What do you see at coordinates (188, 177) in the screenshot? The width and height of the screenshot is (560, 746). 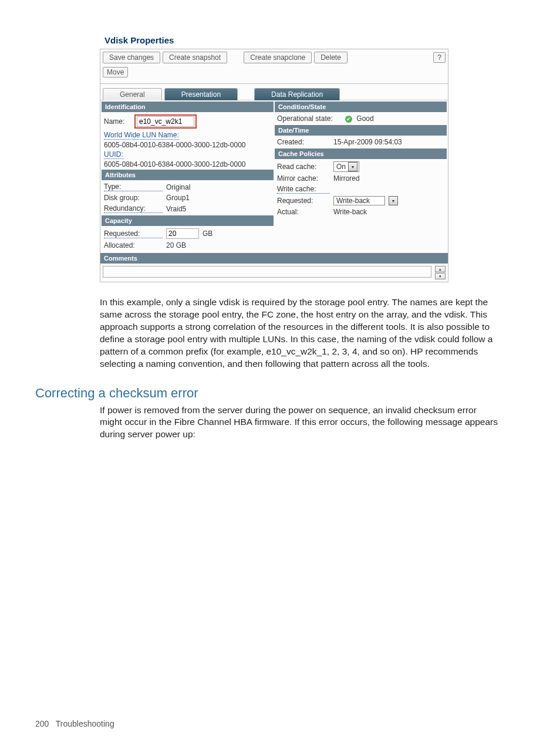 I see `left-column: Identification Name: World Wide LUN Name…` at bounding box center [188, 177].